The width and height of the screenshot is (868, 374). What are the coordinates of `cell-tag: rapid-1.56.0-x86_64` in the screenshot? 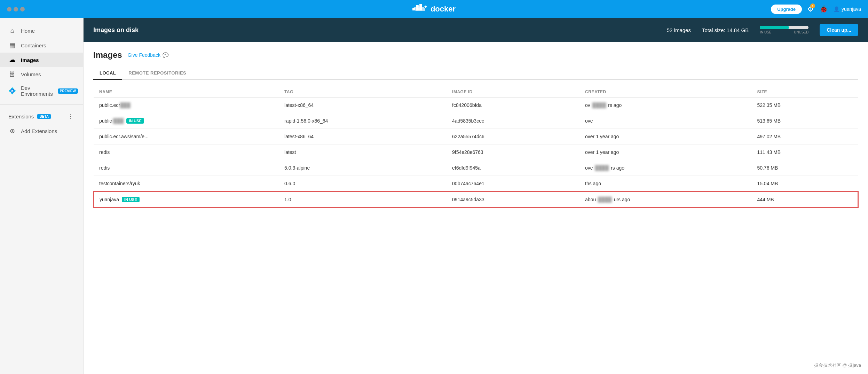 It's located at (363, 121).